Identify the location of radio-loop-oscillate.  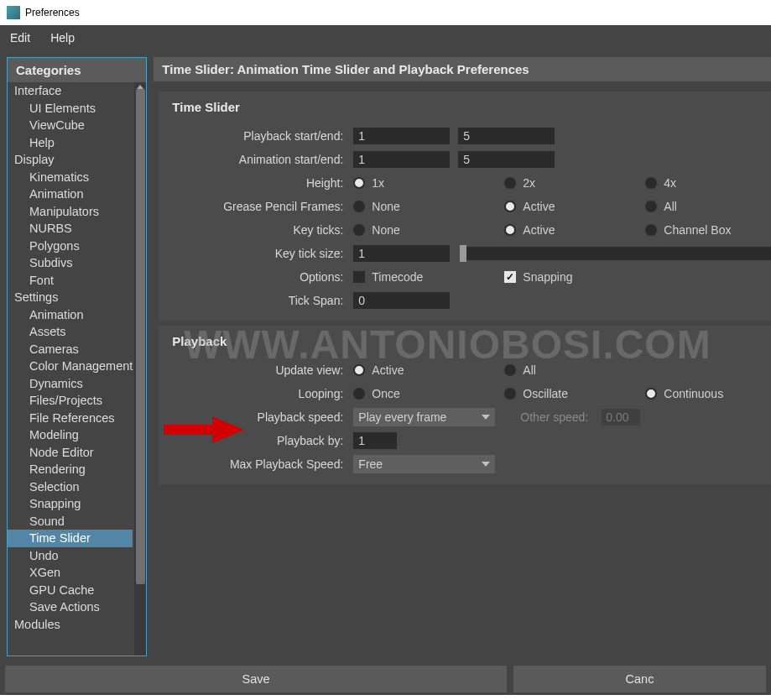
(510, 394).